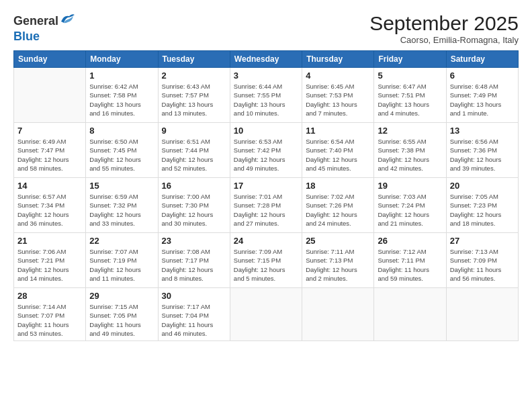 This screenshot has height=411, width=532. What do you see at coordinates (266, 265) in the screenshot?
I see `day-info: Sunrise: 7:09 AMSunset: 7:15 PMDaylight:…` at bounding box center [266, 265].